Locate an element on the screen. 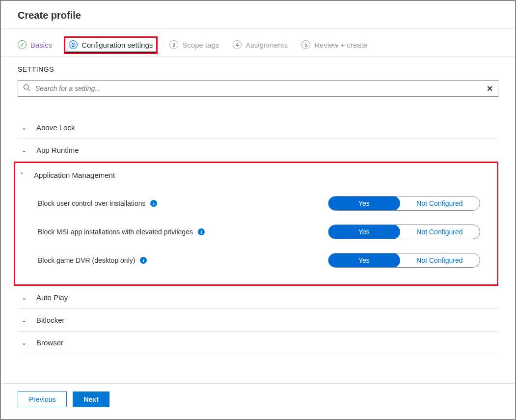 The image size is (516, 420). tab-label: Review + create is located at coordinates (341, 45).